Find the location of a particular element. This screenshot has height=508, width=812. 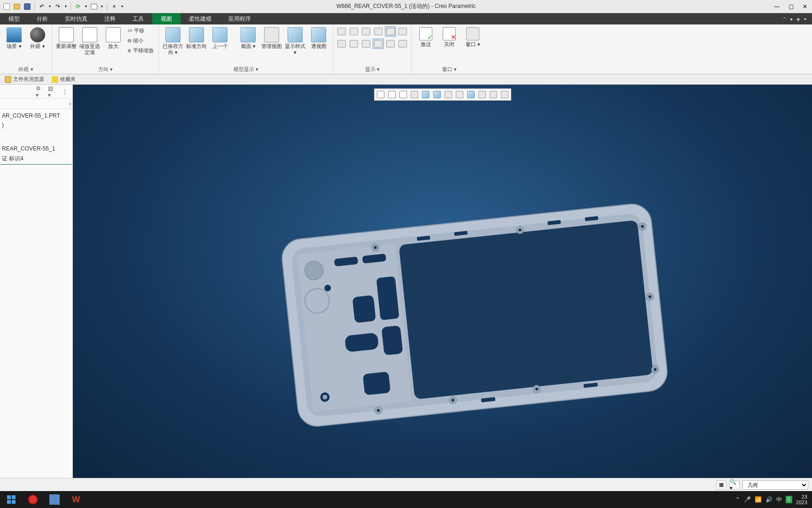

tree-filter-button: ▤ ▾ is located at coordinates (53, 92).